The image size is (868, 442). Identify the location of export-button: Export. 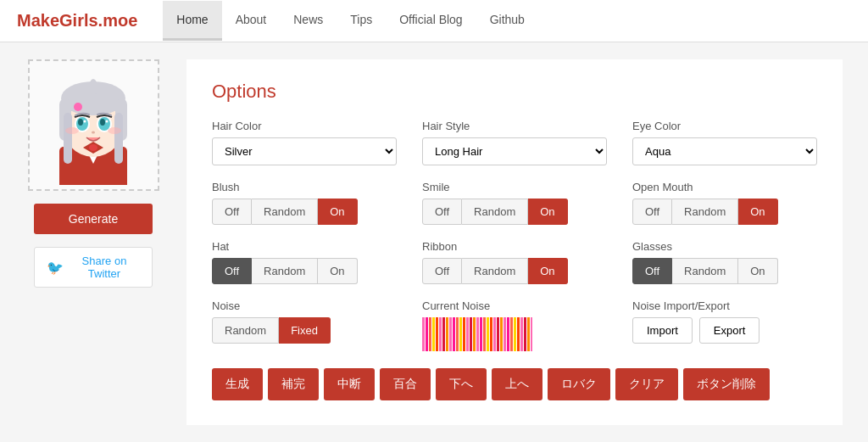
(730, 331).